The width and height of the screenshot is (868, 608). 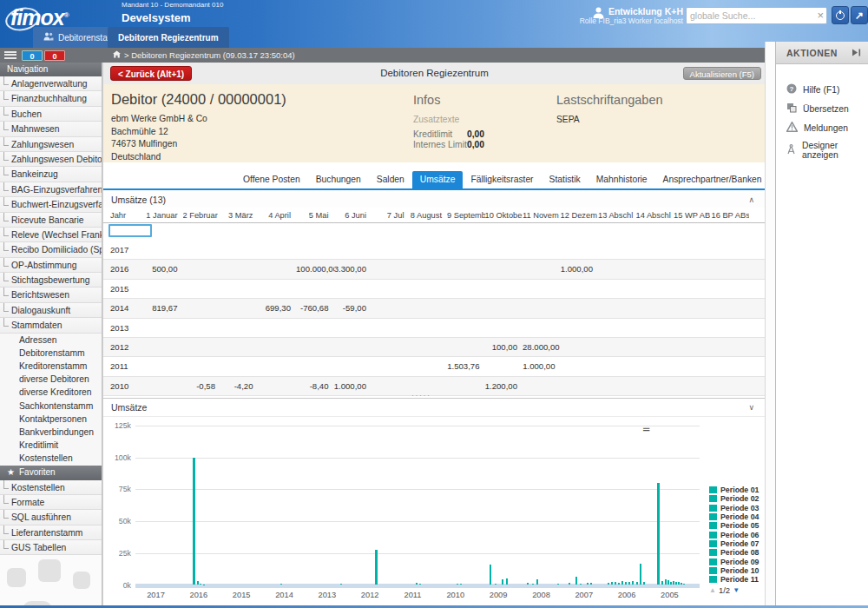 What do you see at coordinates (124, 215) in the screenshot?
I see `column-header-jahr: Jahr` at bounding box center [124, 215].